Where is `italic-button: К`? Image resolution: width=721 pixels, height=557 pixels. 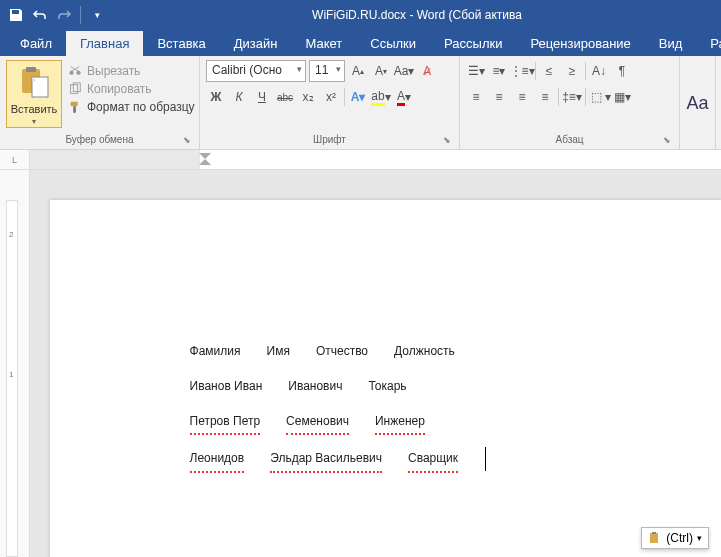 italic-button: К is located at coordinates (239, 97).